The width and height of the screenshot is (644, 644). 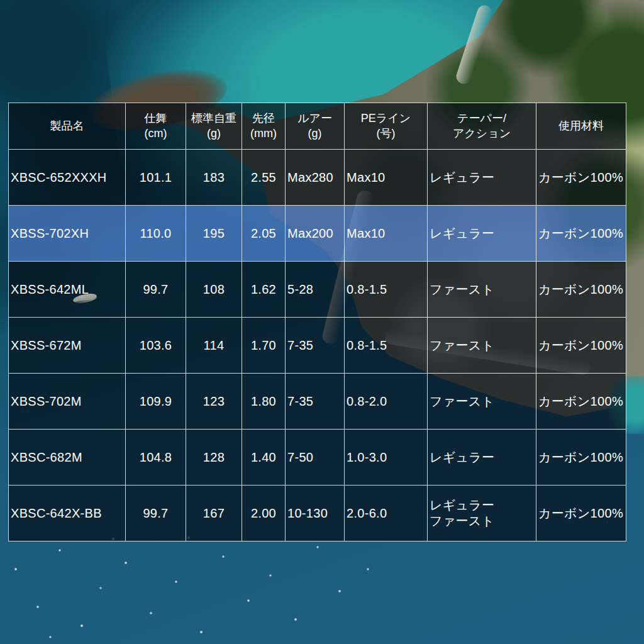 I want to click on col-header-closed-length: 仕舞 (cm), so click(x=156, y=126).